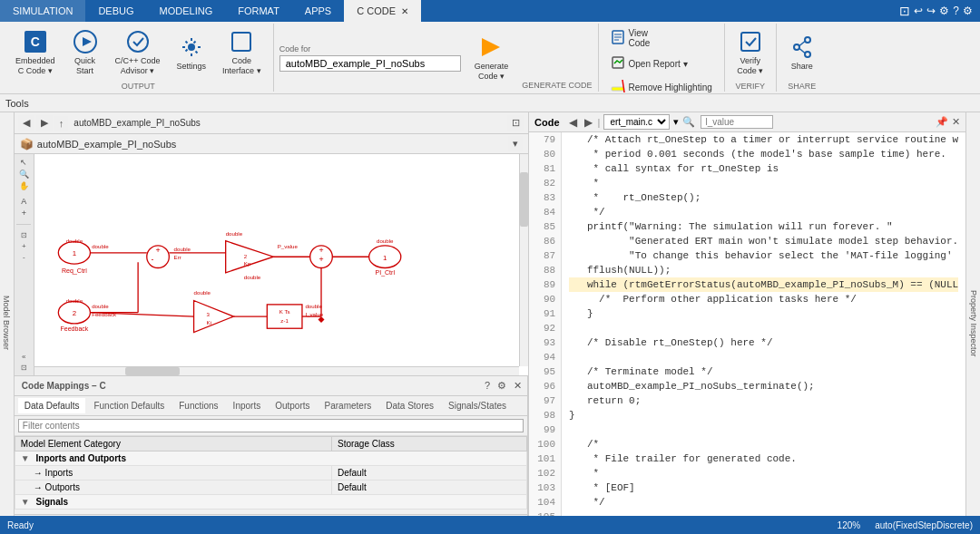 Image resolution: width=980 pixels, height=534 pixels. What do you see at coordinates (637, 121) in the screenshot?
I see `code-file-select: ert_main.c` at bounding box center [637, 121].